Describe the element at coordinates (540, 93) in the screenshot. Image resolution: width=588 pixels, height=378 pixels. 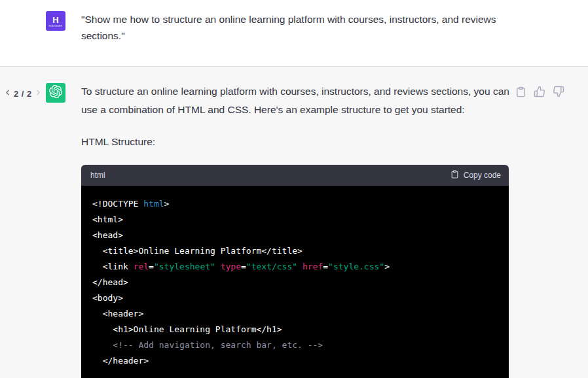
I see `thumbs-up-button` at that location.